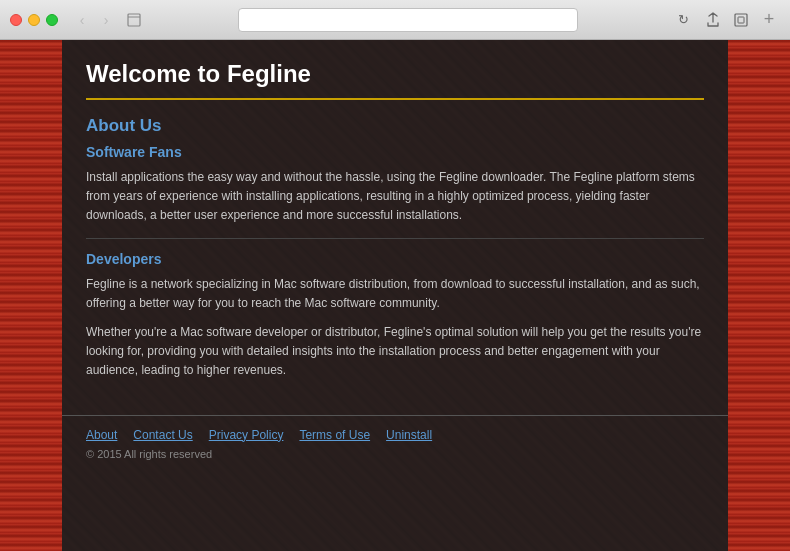  Describe the element at coordinates (741, 20) in the screenshot. I see `browser-actions: +` at that location.